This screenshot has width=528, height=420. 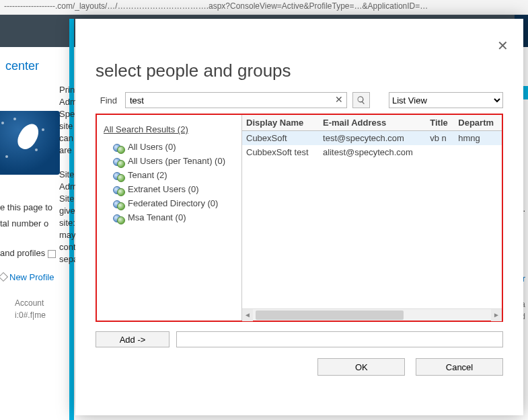 What do you see at coordinates (330, 315) in the screenshot?
I see `scroll-thumb` at bounding box center [330, 315].